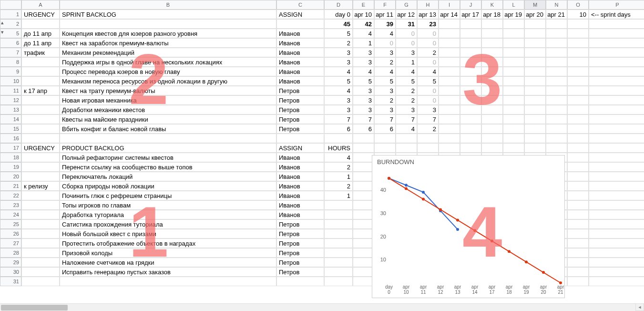 The height and width of the screenshot is (311, 644). Describe the element at coordinates (338, 24) in the screenshot. I see `cell: 45` at that location.